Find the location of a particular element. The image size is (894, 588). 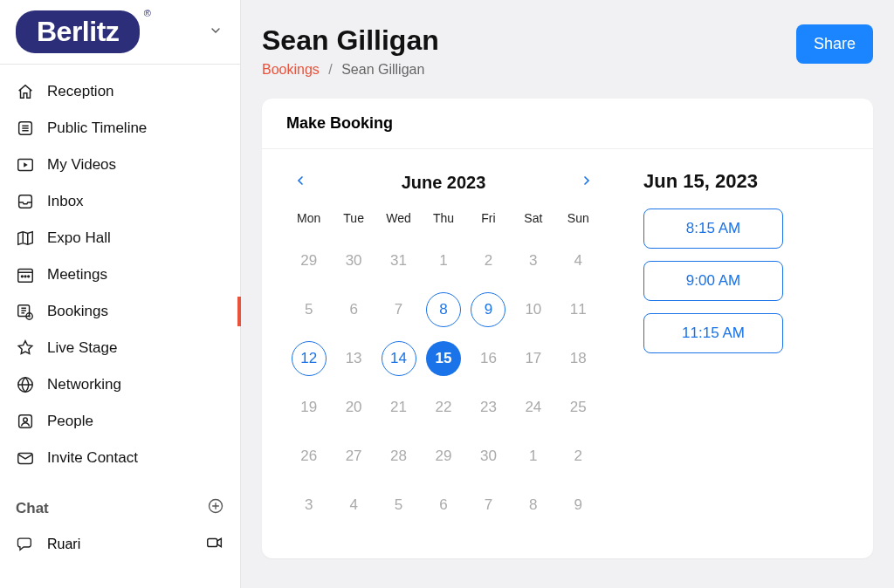

calendar-cell: 30 is located at coordinates (489, 456).